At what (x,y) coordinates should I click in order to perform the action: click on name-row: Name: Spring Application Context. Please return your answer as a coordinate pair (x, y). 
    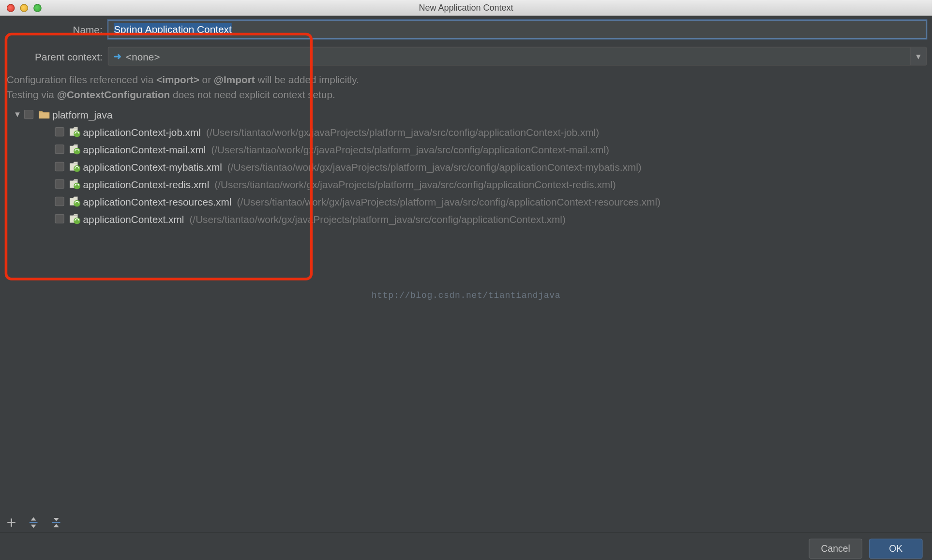
    Looking at the image, I should click on (466, 29).